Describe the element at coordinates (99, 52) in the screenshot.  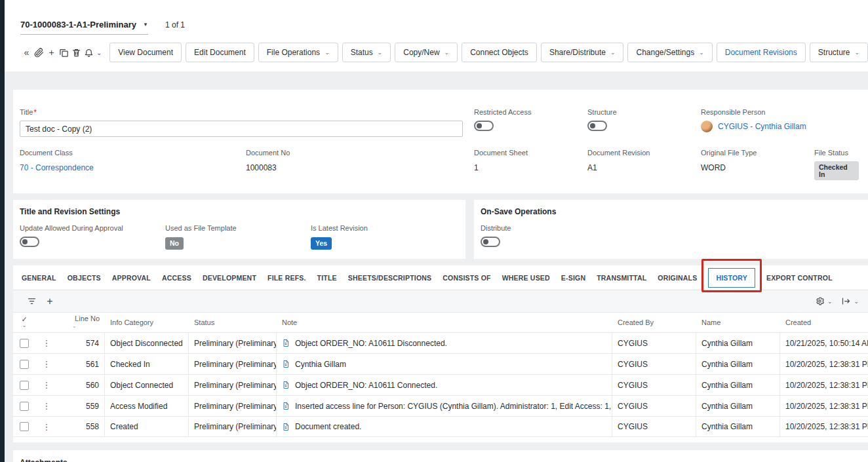
I see `more-actions-icon: ⌄` at that location.